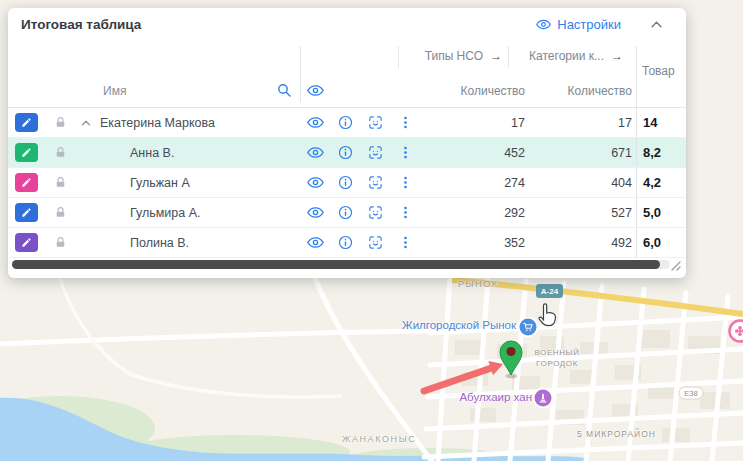 The width and height of the screenshot is (743, 461). What do you see at coordinates (478, 284) in the screenshot?
I see `map-label-rynok-partial: РЫНОК` at bounding box center [478, 284].